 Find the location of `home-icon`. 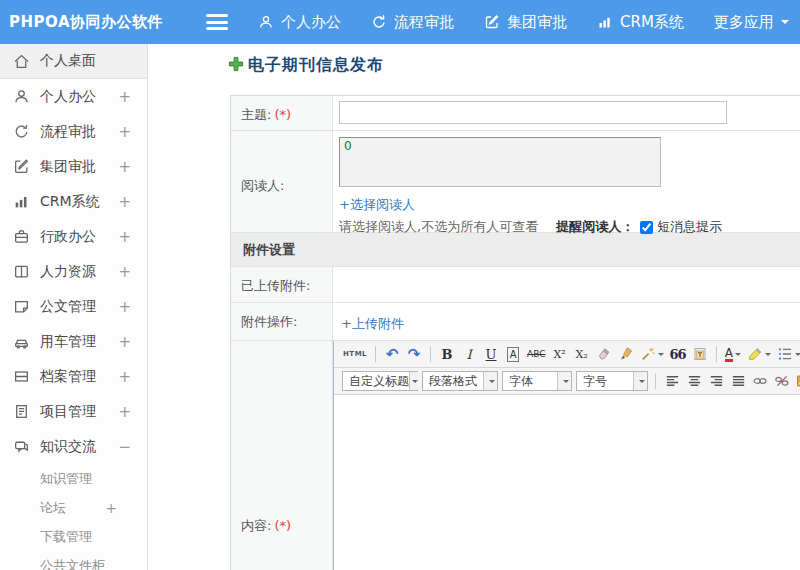

home-icon is located at coordinates (22, 62).